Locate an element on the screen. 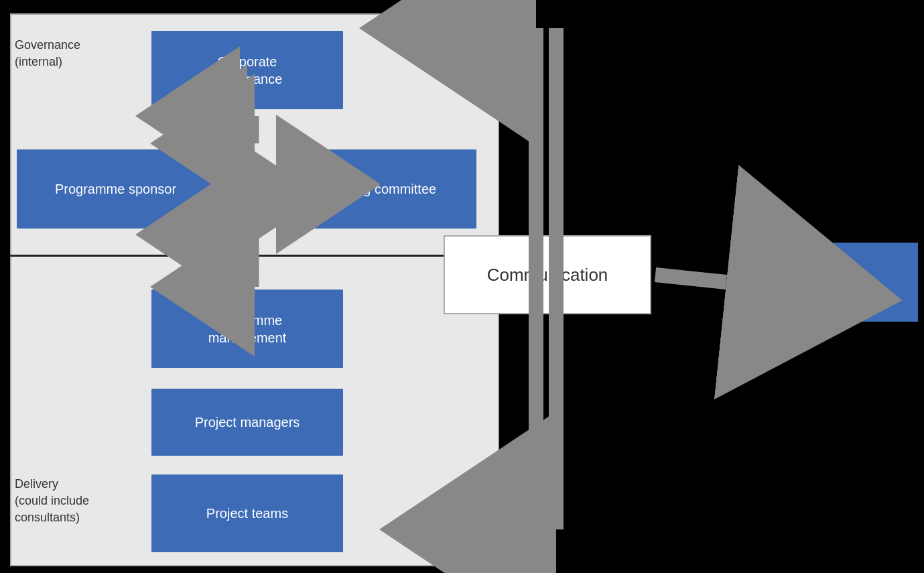 This screenshot has width=924, height=573. programme-sponsor-box: Programme sponsor is located at coordinates (115, 189).